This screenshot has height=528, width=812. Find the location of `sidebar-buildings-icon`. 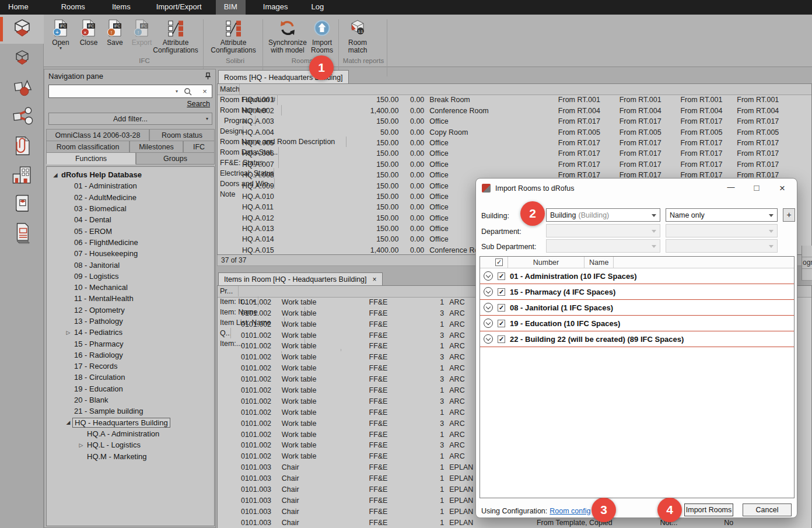

sidebar-buildings-icon is located at coordinates (22, 175).